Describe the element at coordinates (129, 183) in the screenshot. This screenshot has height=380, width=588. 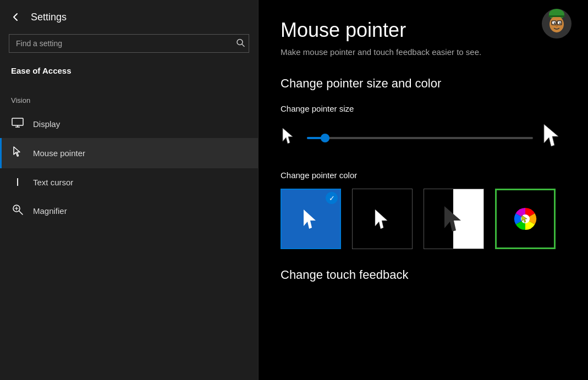
I see `sidebar-item-text-cursor: I Text cursor` at that location.